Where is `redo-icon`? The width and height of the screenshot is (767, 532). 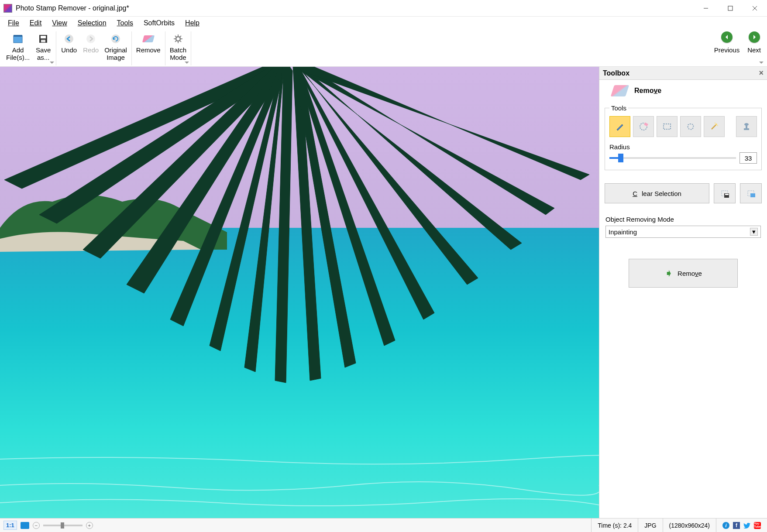 redo-icon is located at coordinates (91, 39).